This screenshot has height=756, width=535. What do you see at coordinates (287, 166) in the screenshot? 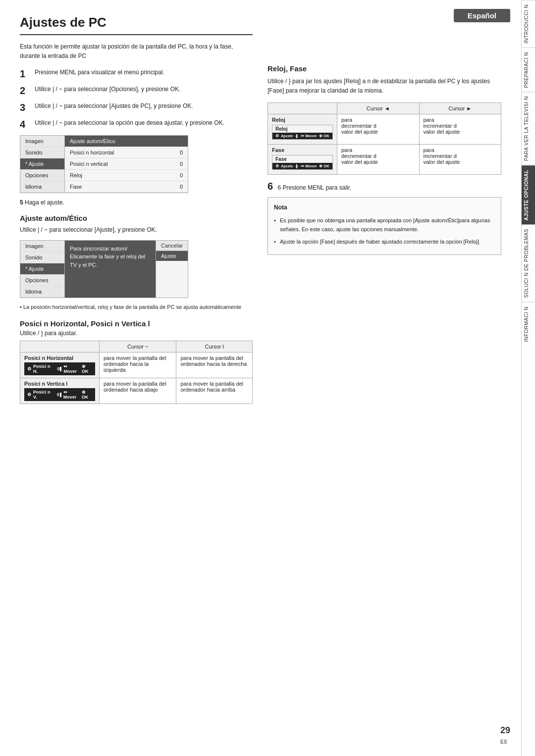
I see `fase-adjust-label: Ajuste` at bounding box center [287, 166].